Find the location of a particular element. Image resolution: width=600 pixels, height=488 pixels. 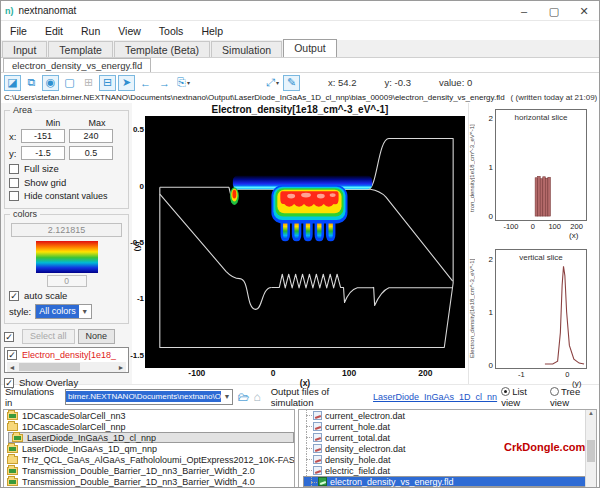

rectangle-select-icon: ▢ is located at coordinates (70, 83).